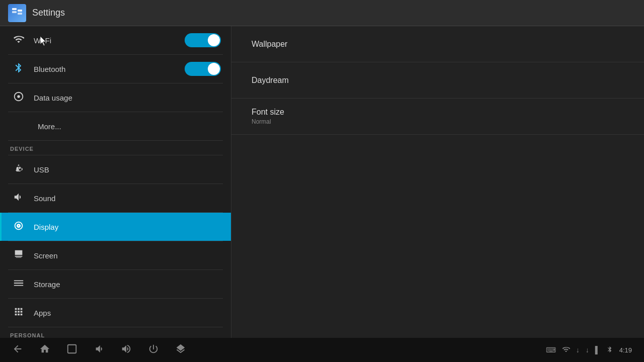  Describe the element at coordinates (203, 40) in the screenshot. I see `wifi-toggle: ON` at that location.